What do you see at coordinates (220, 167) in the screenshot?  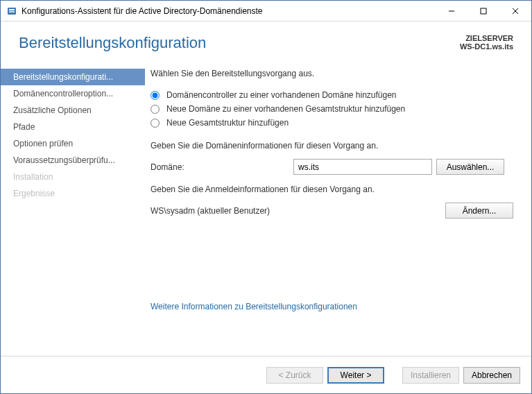 I see `domain-field-label: Domäne:` at bounding box center [220, 167].